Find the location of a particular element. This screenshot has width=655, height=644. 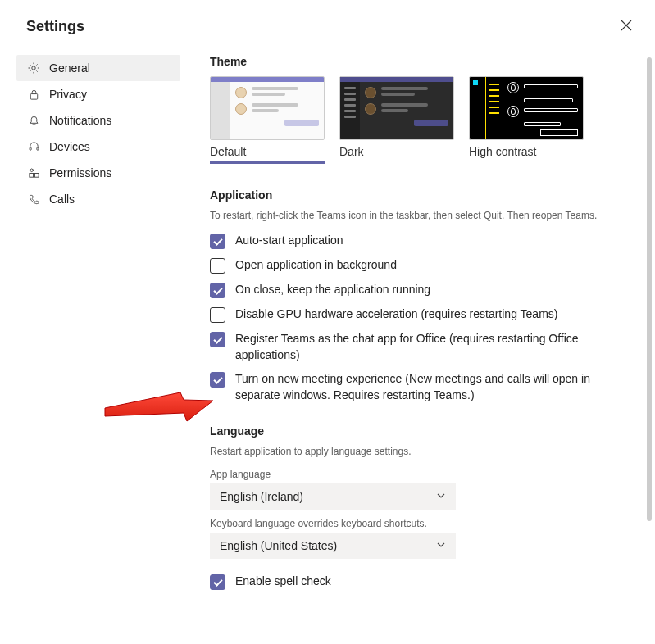

theme-preview-default is located at coordinates (267, 108).